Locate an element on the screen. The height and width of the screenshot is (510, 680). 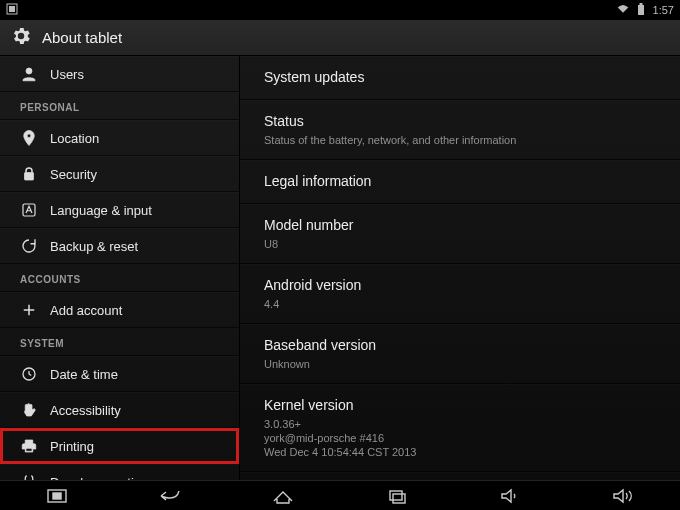
sidebar-item-add-account: Add account is located at coordinates (120, 310).